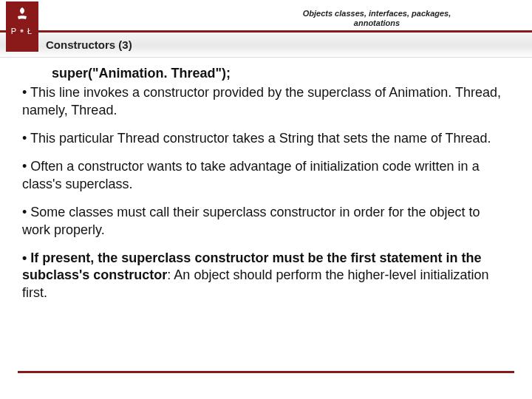 This screenshot has height=399, width=532. Describe the element at coordinates (22, 14) in the screenshot. I see `logo-ornament-icon` at that location.